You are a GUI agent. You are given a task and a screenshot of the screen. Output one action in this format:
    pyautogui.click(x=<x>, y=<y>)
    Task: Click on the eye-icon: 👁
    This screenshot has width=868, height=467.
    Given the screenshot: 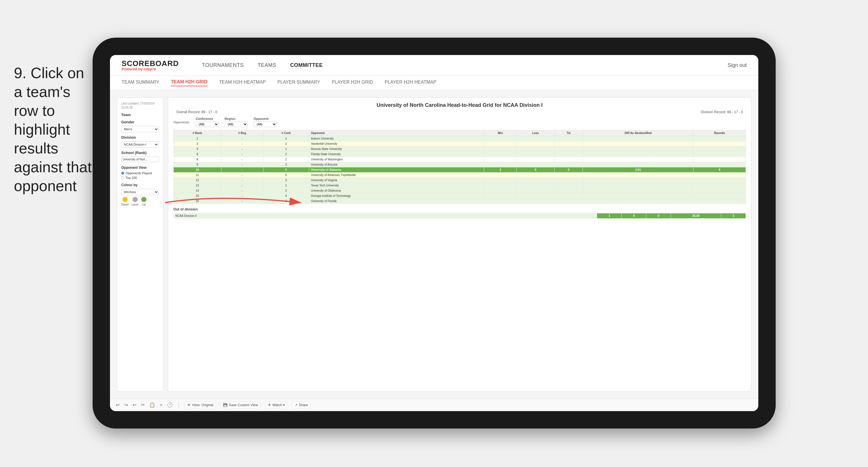 What is the action you would take?
    pyautogui.click(x=189, y=405)
    